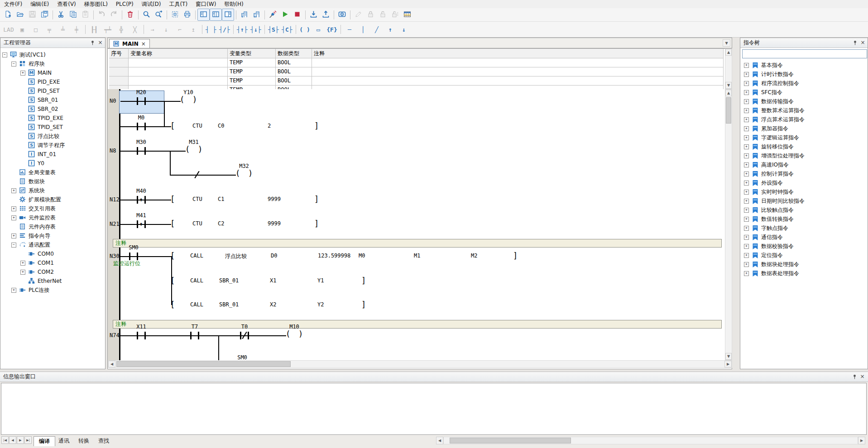 The width and height of the screenshot is (868, 448). I want to click on output-horizontal-scrollbar, so click(651, 441).